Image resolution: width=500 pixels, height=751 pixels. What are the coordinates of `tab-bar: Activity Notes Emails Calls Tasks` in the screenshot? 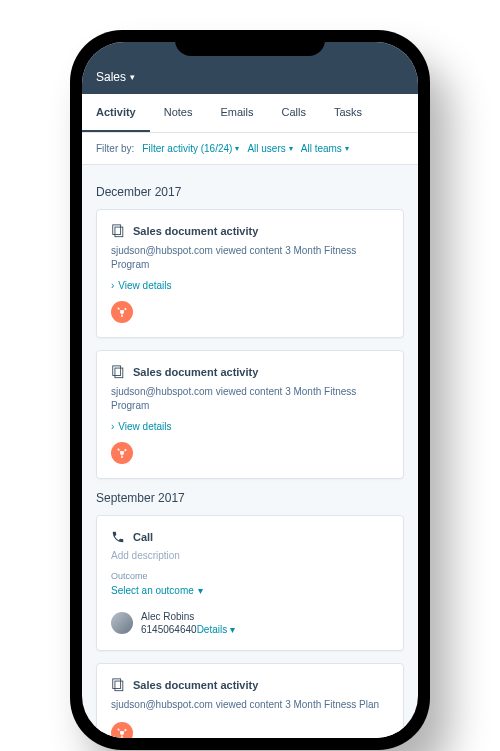 It's located at (250, 114).